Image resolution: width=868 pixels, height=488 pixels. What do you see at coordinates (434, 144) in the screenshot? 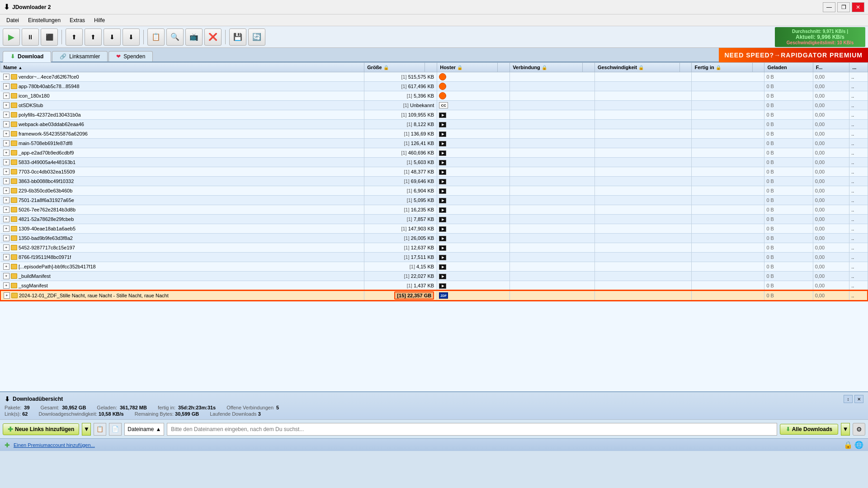
I see `table-row: + main-5708eb691fe87df8 [1] 126,41 KB ▶ …` at bounding box center [434, 144].